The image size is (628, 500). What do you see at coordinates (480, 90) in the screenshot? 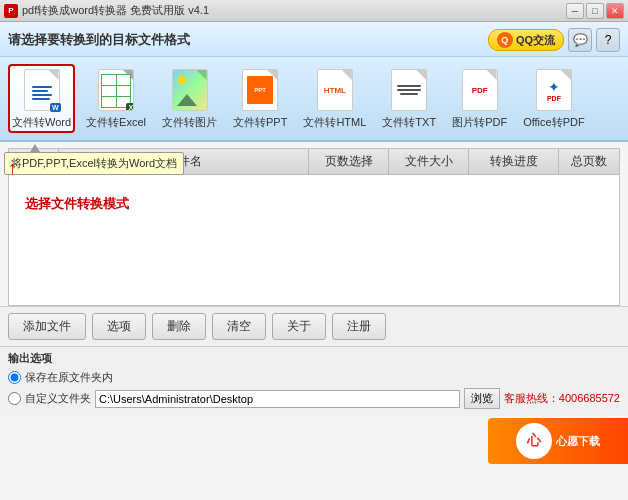
I see `pdf-badge: PDF` at bounding box center [480, 90].